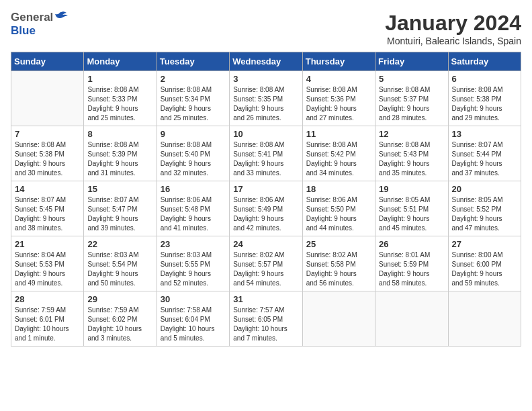 The height and width of the screenshot is (411, 532). What do you see at coordinates (485, 134) in the screenshot?
I see `day-number: 13` at bounding box center [485, 134].